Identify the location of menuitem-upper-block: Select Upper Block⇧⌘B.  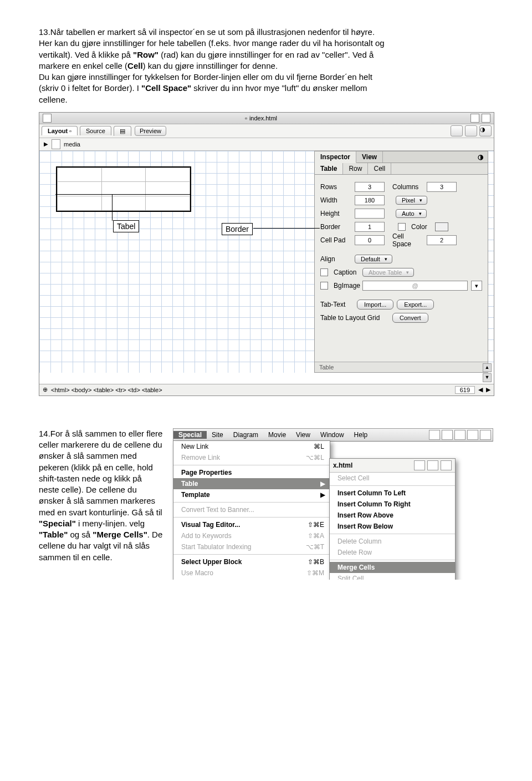
(252, 562).